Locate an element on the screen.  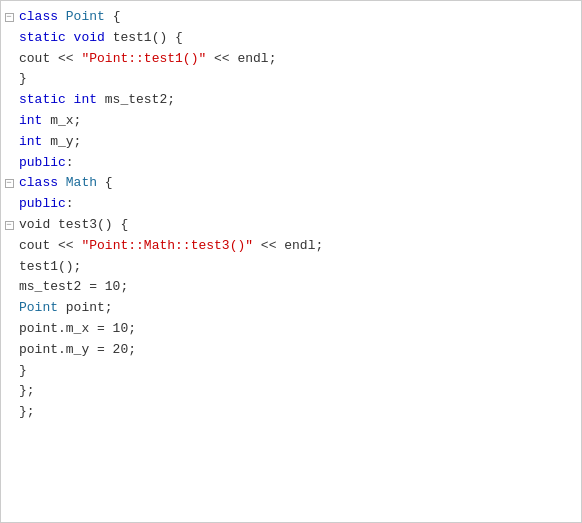
code-line: int m_y; is located at coordinates (291, 142).